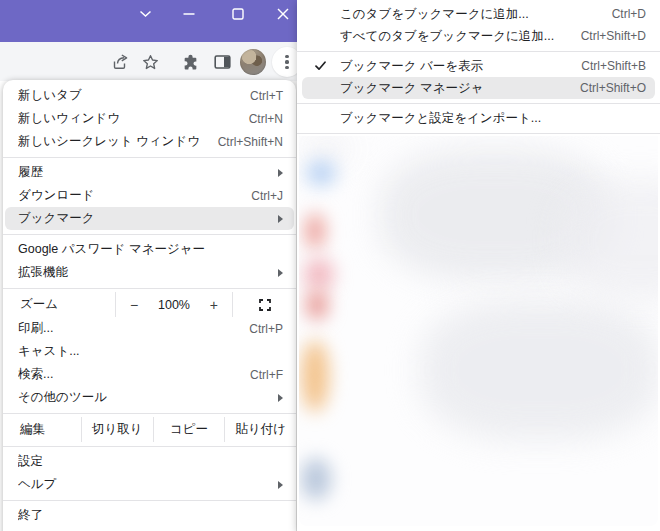 Image resolution: width=660 pixels, height=531 pixels. Describe the element at coordinates (150, 374) in the screenshot. I see `menu-item-find: 検索...Ctrl+F` at that location.